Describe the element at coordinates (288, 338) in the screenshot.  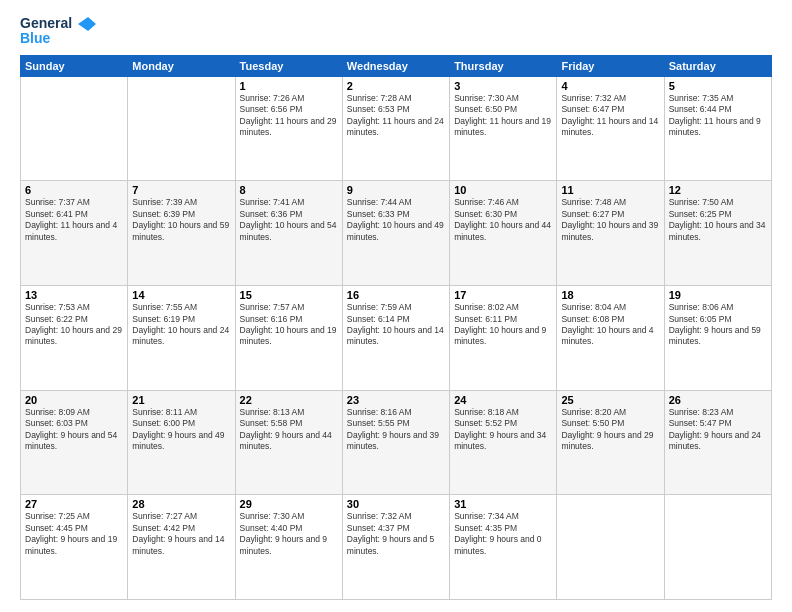
I see `calendar-cell: 15Sunrise: 7:57 AM Sunset: 6:16 PM Dayli…` at that location.